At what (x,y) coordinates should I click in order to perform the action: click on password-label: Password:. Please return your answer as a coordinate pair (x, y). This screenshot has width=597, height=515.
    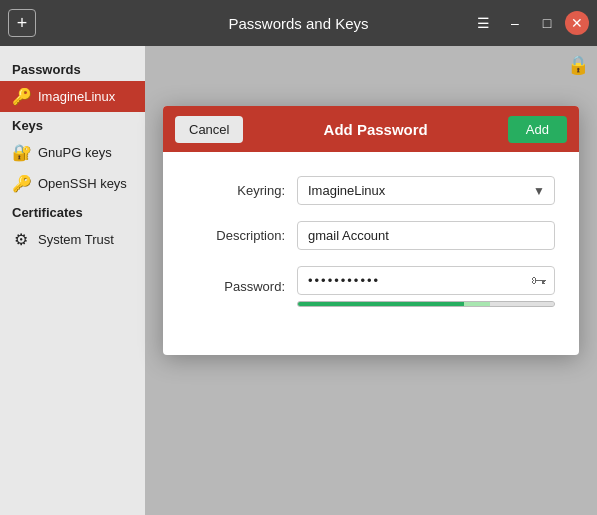
    Looking at the image, I should click on (242, 286).